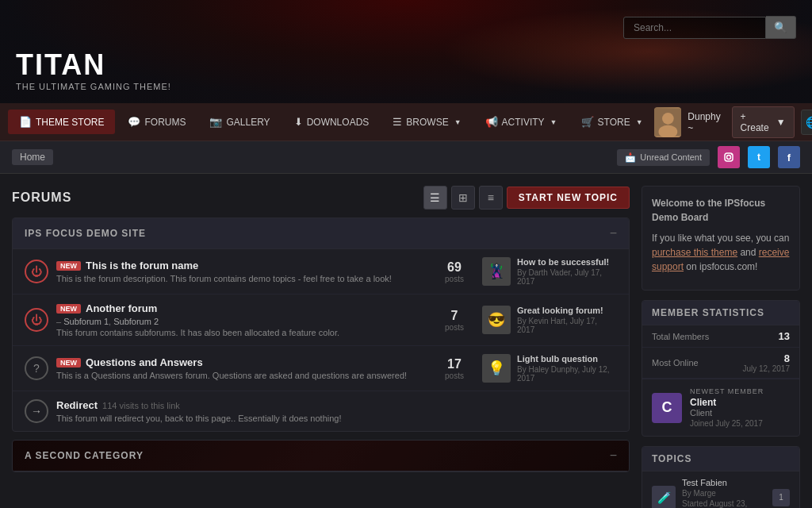 This screenshot has height=508, width=812. I want to click on forum-category-second: A SECOND CATEGORY −, so click(320, 456).